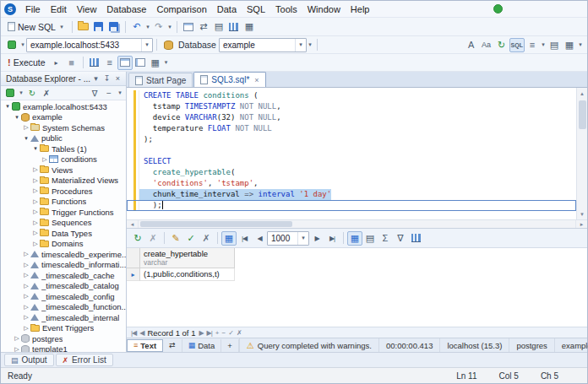 The height and width of the screenshot is (384, 588). What do you see at coordinates (203, 346) in the screenshot?
I see `tab-data-view: ▦ Data` at bounding box center [203, 346].